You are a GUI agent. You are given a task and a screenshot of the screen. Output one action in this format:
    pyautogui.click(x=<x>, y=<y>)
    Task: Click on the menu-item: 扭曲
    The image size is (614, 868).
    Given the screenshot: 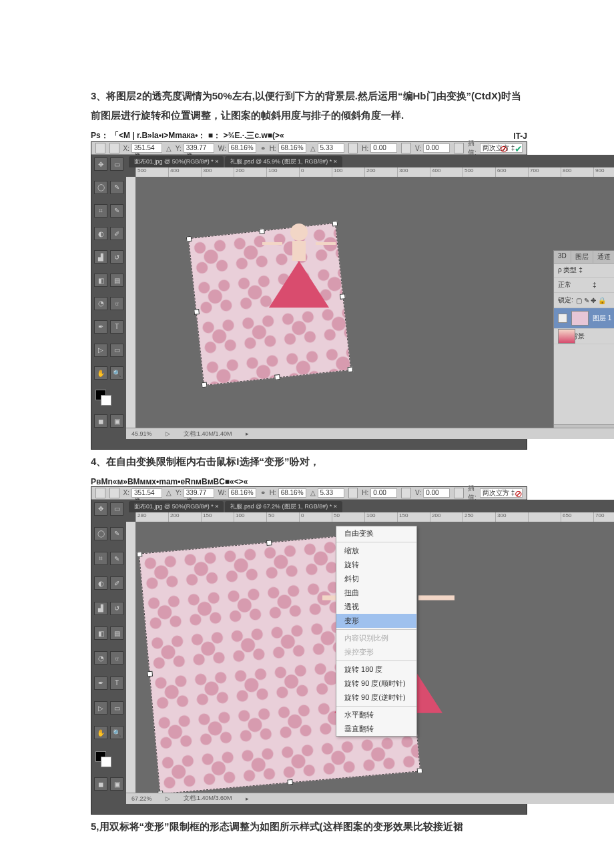 What is the action you would take?
    pyautogui.click(x=376, y=592)
    